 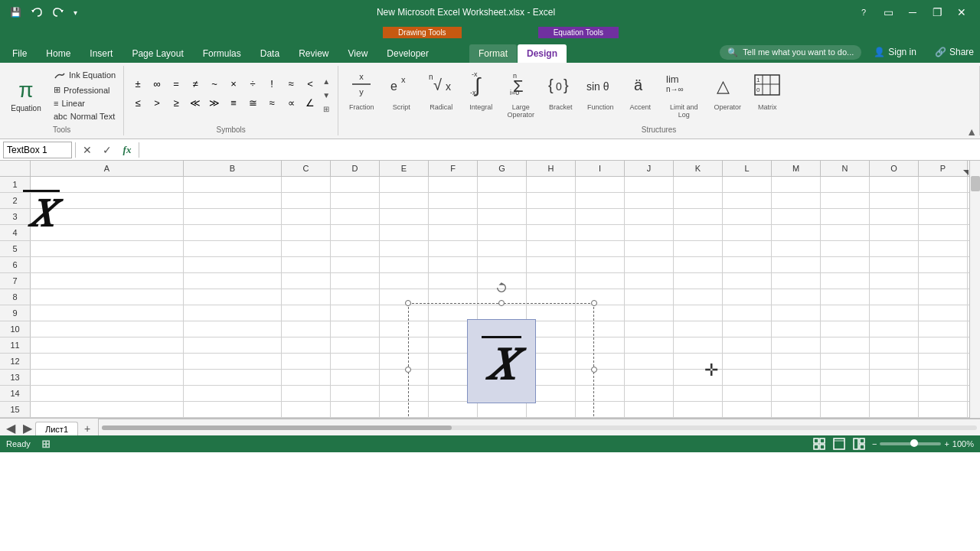 I want to click on row-num-12: 12, so click(x=15, y=361).